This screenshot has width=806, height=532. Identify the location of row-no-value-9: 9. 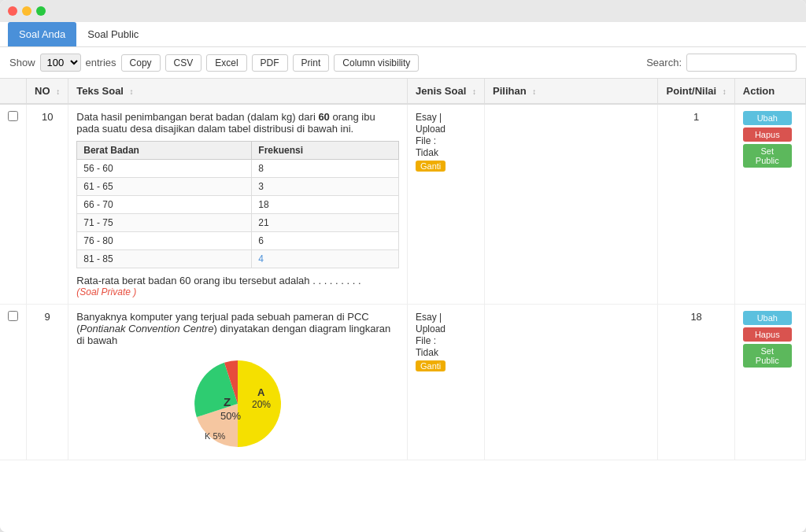
(47, 316).